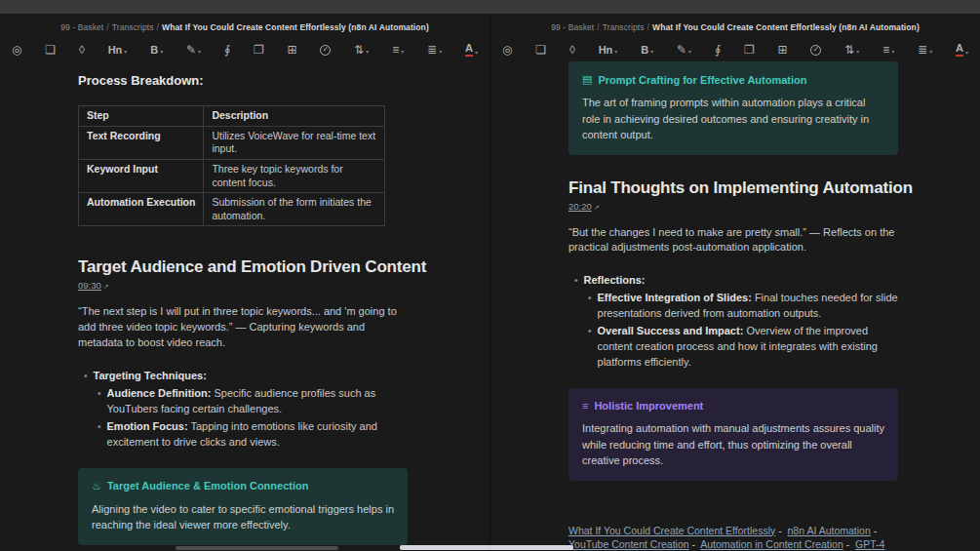 This screenshot has height=551, width=980. Describe the element at coordinates (141, 142) in the screenshot. I see `table-cell: Text Recording` at that location.